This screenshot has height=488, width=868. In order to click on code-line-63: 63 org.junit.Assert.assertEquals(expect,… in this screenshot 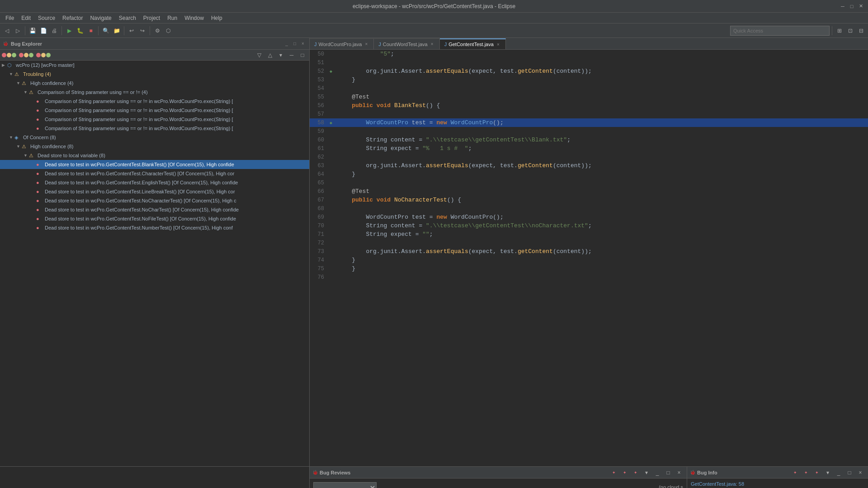, I will do `click(589, 165)`.